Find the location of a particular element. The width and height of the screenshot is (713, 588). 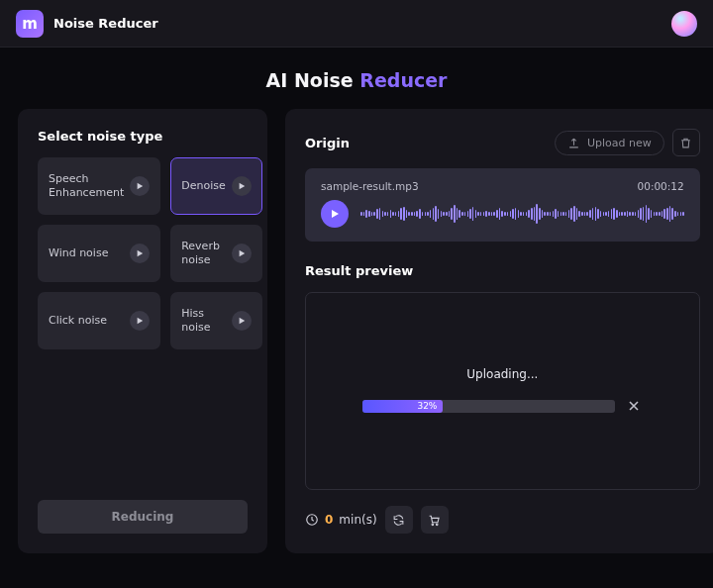

upload-status-text: Uploading... is located at coordinates (502, 374).